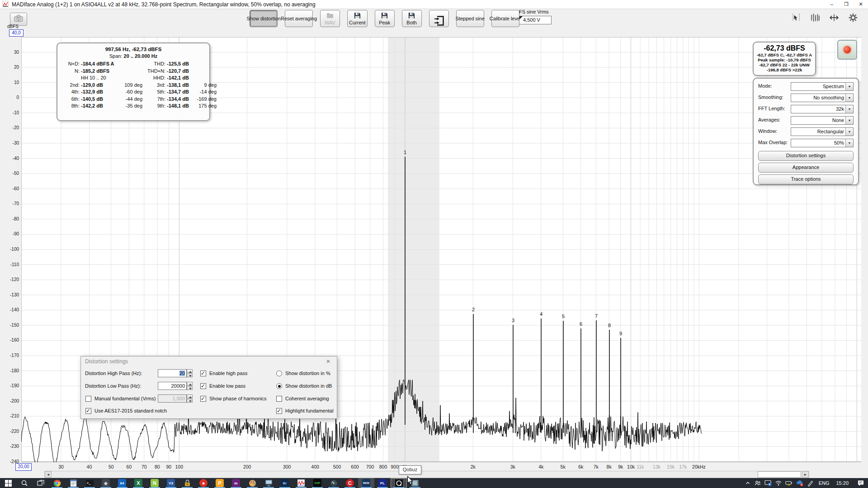 The height and width of the screenshot is (488, 868). What do you see at coordinates (410, 482) in the screenshot?
I see `mouse-cursor` at bounding box center [410, 482].